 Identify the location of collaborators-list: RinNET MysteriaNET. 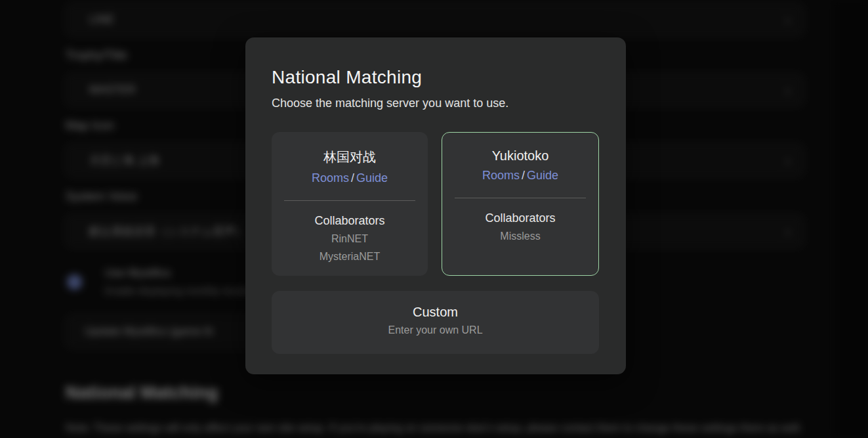
(350, 248).